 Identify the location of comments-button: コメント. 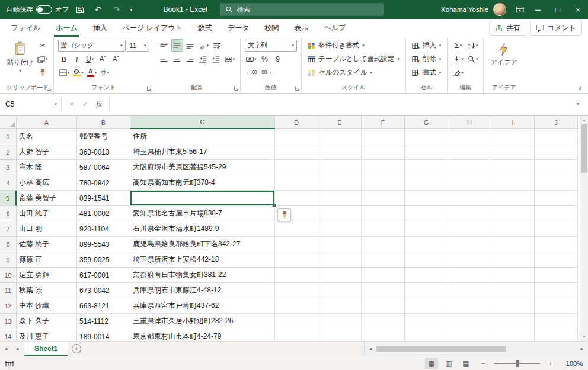
(556, 28).